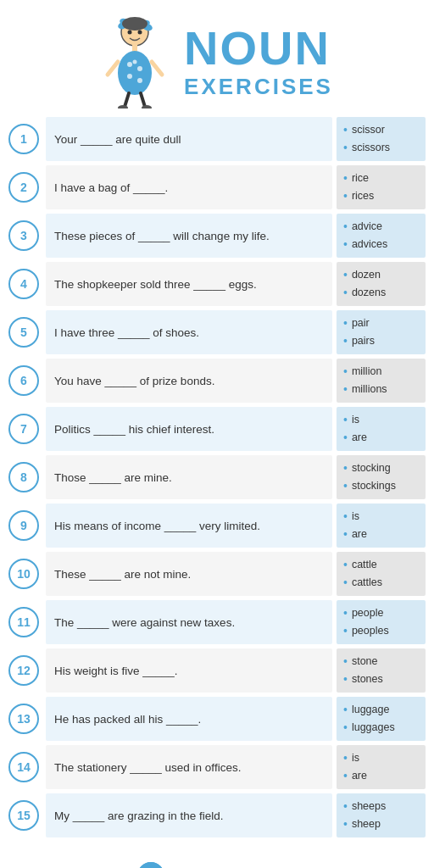  Describe the element at coordinates (189, 429) in the screenshot. I see `question-text: Politics _____ his chief interest.` at that location.